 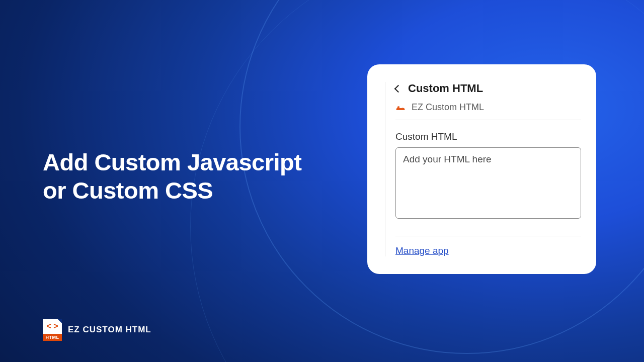 What do you see at coordinates (446, 88) in the screenshot?
I see `card-title: Custom HTML` at bounding box center [446, 88].